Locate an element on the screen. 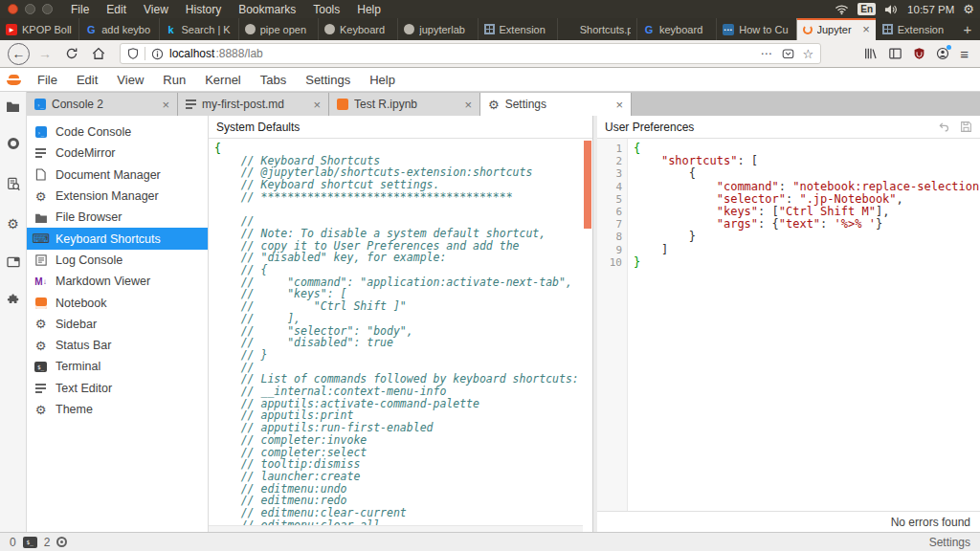 The image size is (980, 551). window-maximize-button is located at coordinates (48, 10).